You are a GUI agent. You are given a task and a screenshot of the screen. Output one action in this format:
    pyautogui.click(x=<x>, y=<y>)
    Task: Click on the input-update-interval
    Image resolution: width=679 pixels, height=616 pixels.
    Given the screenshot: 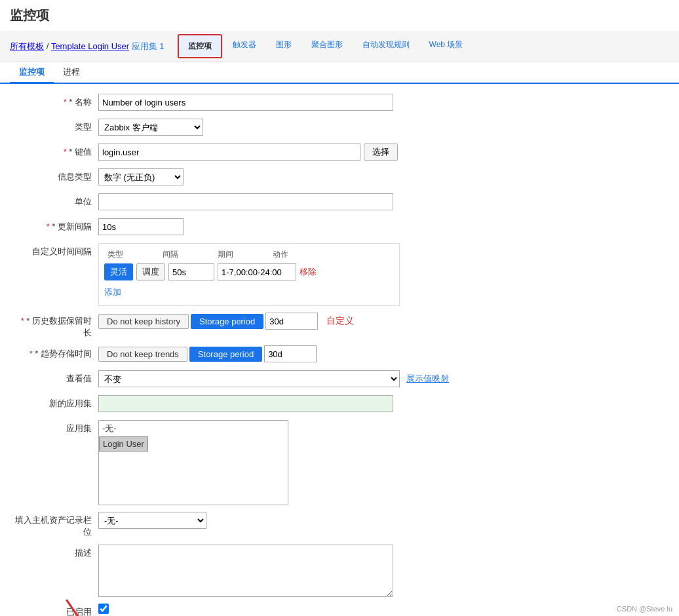 What is the action you would take?
    pyautogui.click(x=141, y=227)
    